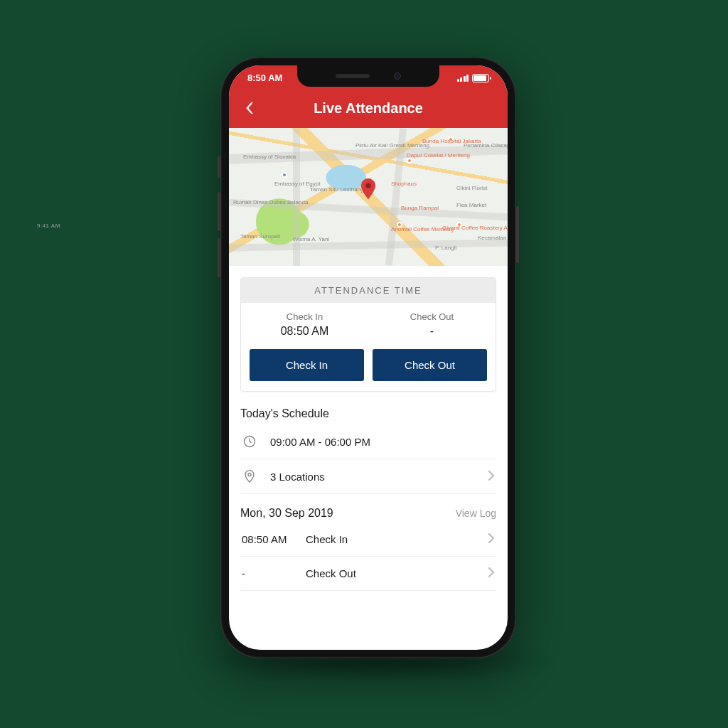 The image size is (728, 728). I want to click on signal-icon, so click(464, 78).